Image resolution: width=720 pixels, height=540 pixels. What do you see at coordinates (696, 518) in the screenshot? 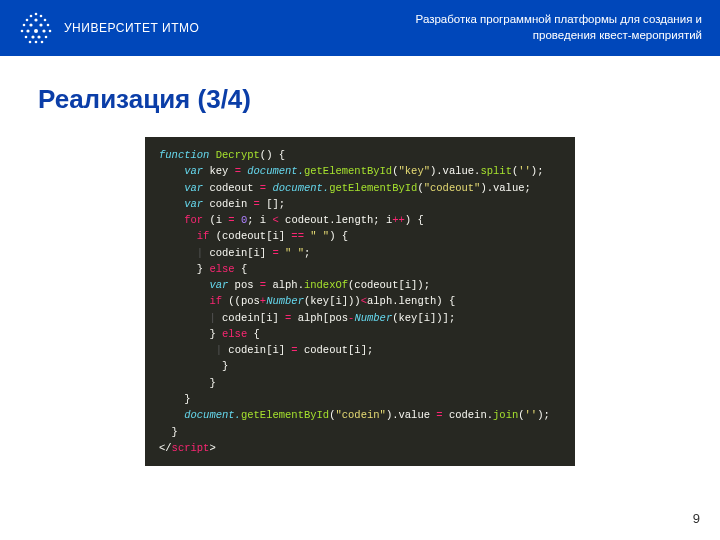
I see `page-number: 9` at bounding box center [696, 518].